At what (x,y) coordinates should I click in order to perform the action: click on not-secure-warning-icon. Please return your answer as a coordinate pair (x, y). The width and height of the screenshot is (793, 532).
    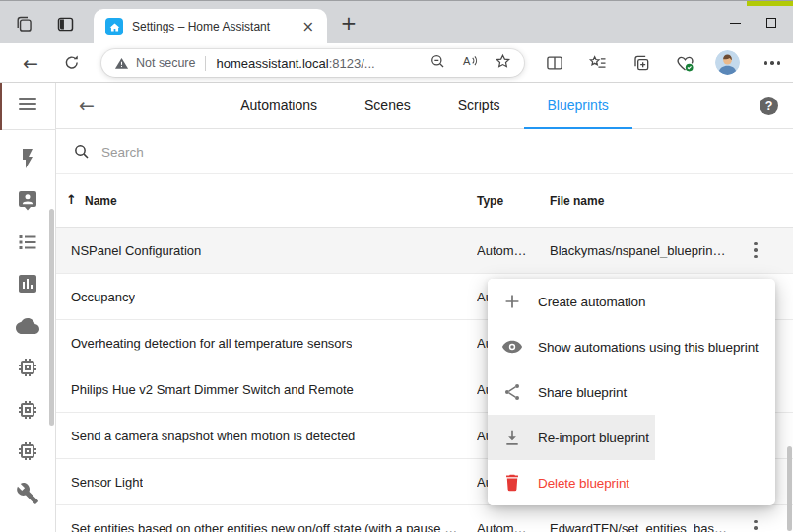
    Looking at the image, I should click on (122, 63).